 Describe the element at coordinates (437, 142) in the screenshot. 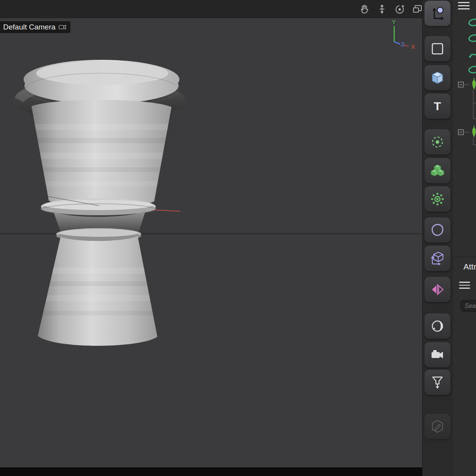

I see `modeling-axis-tool-button` at that location.